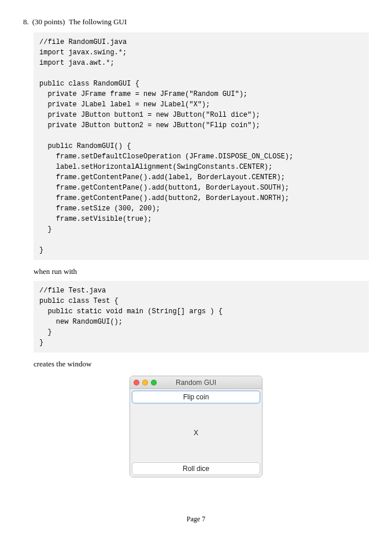 The width and height of the screenshot is (392, 534). What do you see at coordinates (196, 22) in the screenshot?
I see `question-header: 8. (30 points) The following GUI` at bounding box center [196, 22].